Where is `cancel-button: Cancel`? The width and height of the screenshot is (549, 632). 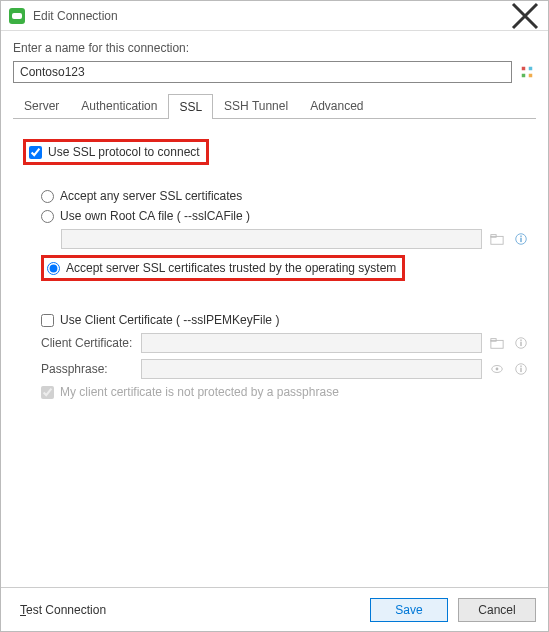
cancel-button: Cancel is located at coordinates (497, 610).